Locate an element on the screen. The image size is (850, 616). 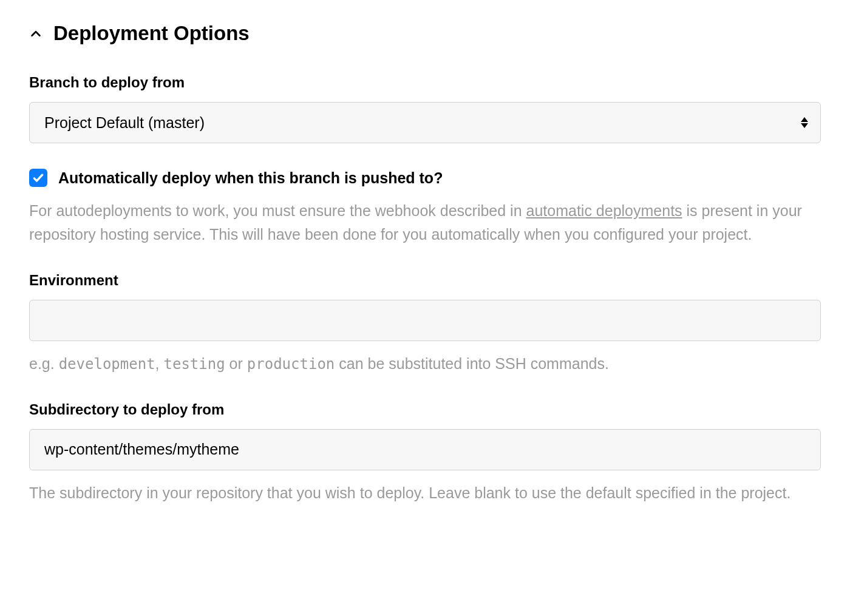
autodeploy-checkbox-row: Automatically deploy when this branch is… is located at coordinates (425, 178).